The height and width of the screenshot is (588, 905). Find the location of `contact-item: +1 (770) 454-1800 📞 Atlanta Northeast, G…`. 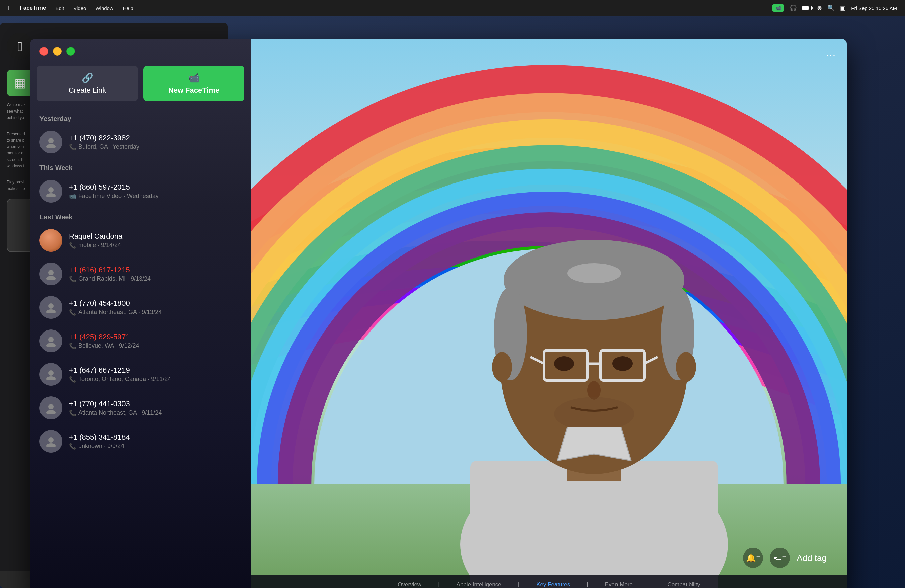

contact-item: +1 (770) 454-1800 📞 Atlanta Northeast, G… is located at coordinates (141, 307).